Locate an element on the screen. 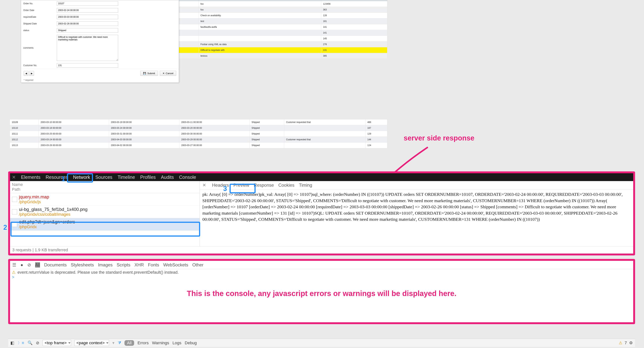 The height and width of the screenshot is (348, 644). show-console-icon: 〉≡ is located at coordinates (21, 343).